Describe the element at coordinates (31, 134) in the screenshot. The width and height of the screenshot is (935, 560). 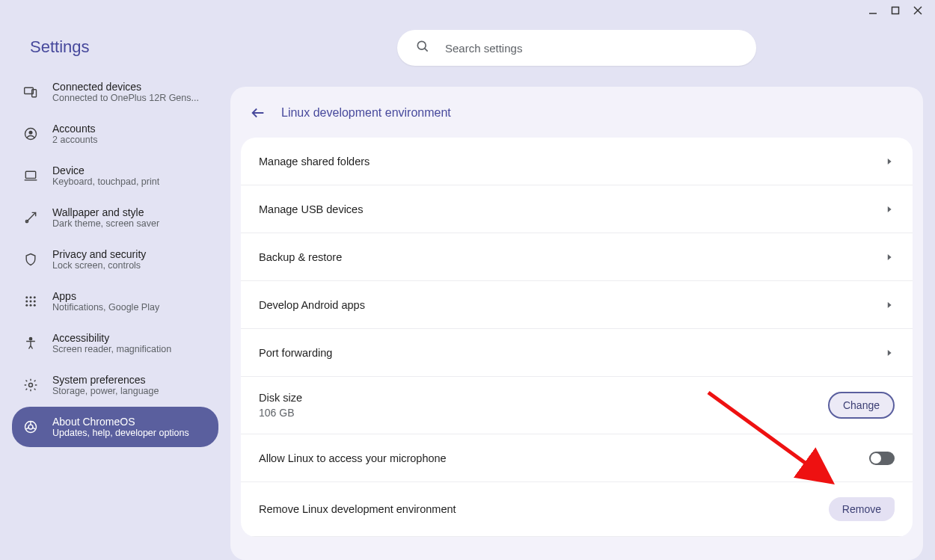
I see `account-icon` at that location.